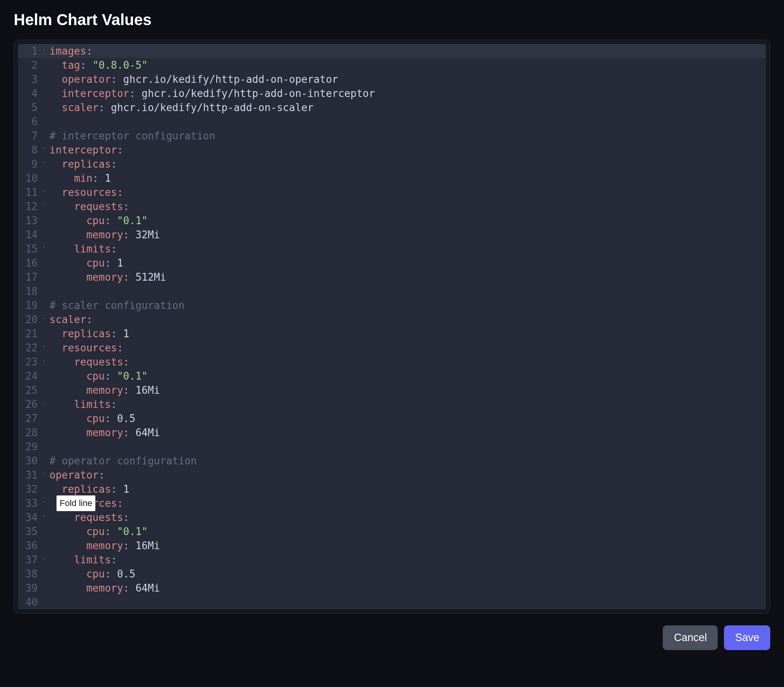 The image size is (784, 687). Describe the element at coordinates (98, 532) in the screenshot. I see `line-content: cpu: "0.1"` at that location.